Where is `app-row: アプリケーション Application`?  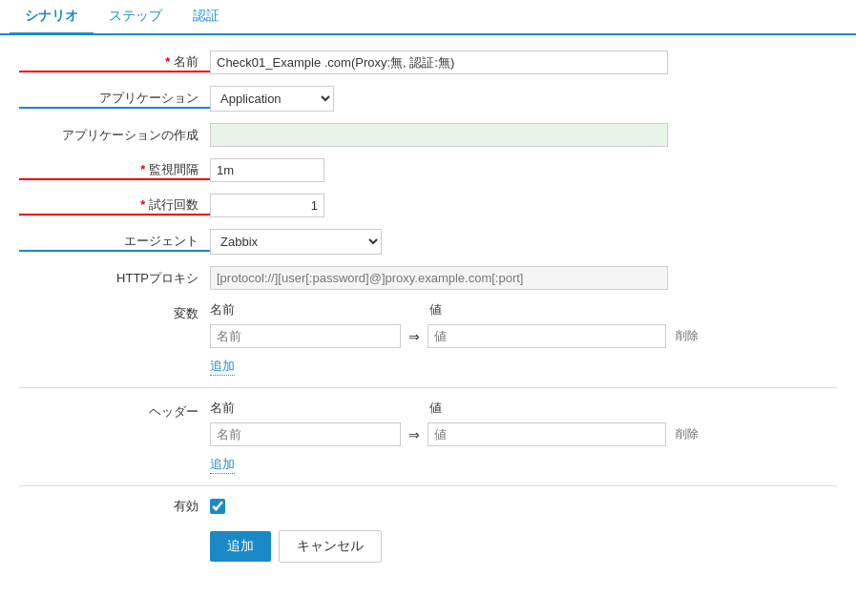 app-row: アプリケーション Application is located at coordinates (428, 99).